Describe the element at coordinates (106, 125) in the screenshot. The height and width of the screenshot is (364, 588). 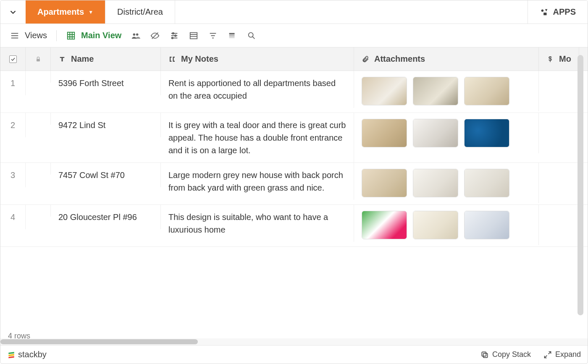
I see `cell-name: 9472 Lind St` at that location.